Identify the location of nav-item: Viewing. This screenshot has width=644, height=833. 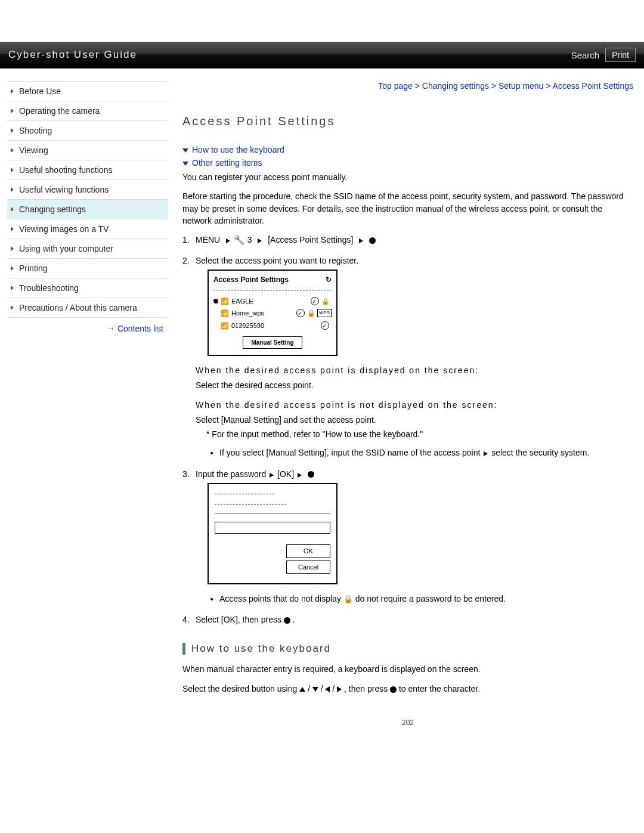
(88, 150).